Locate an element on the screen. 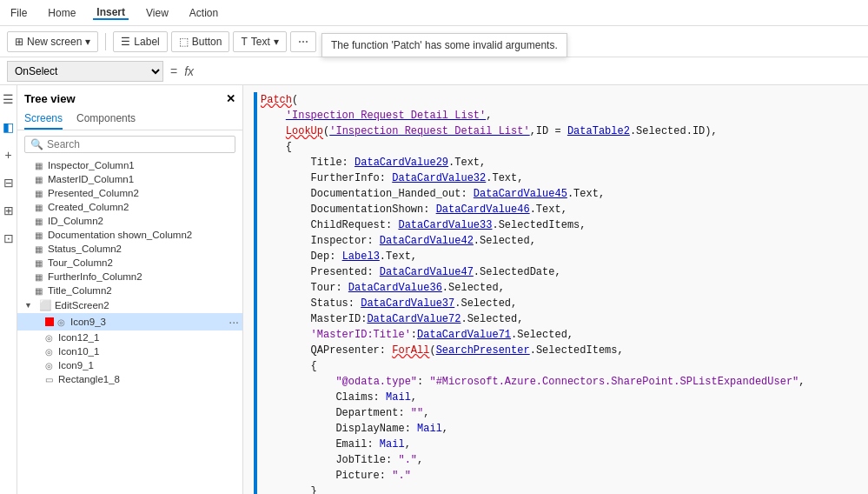 This screenshot has width=868, height=494. list-item-icon9-3: ◎ Icon9_3 ··· is located at coordinates (130, 322).